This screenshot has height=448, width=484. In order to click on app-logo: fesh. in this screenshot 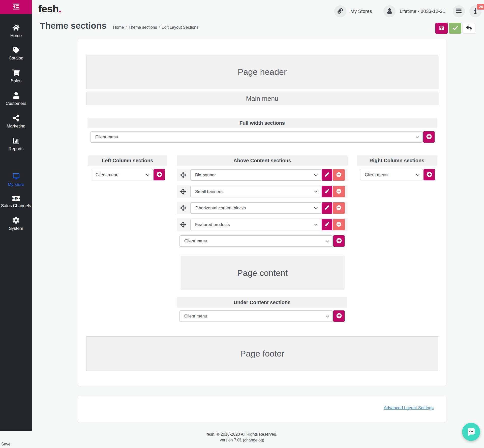, I will do `click(50, 9)`.